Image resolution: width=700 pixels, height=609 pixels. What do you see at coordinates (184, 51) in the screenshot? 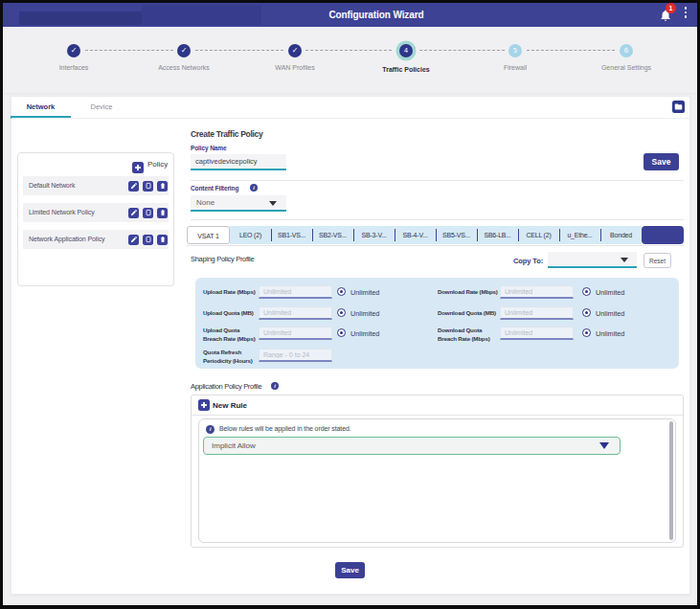
I see `step-access-networks-icon: ✓` at bounding box center [184, 51].